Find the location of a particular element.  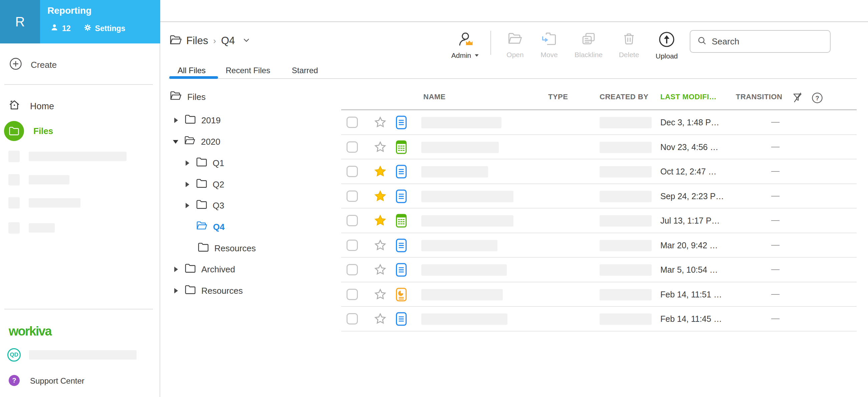

last-modified-value: Oct 12, 2:47 … is located at coordinates (688, 171).